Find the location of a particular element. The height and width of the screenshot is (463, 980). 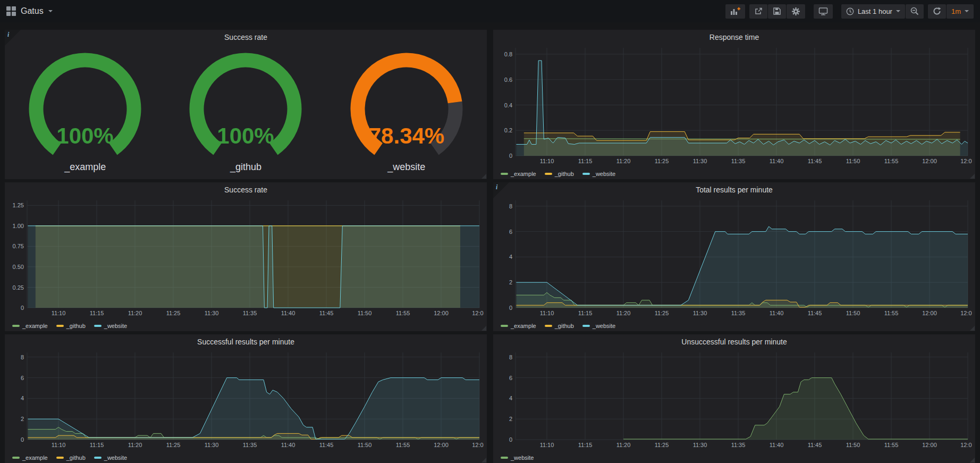

panel-title: Unsuccessful results per minute is located at coordinates (734, 342).